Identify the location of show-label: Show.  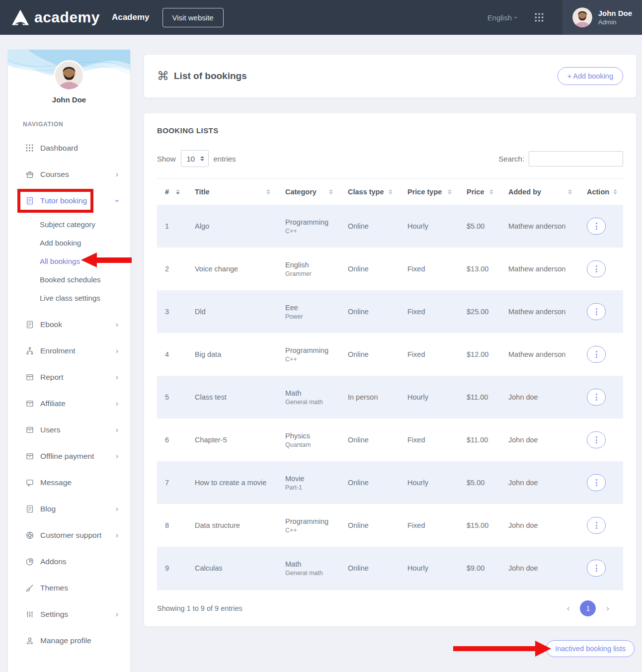
(166, 159).